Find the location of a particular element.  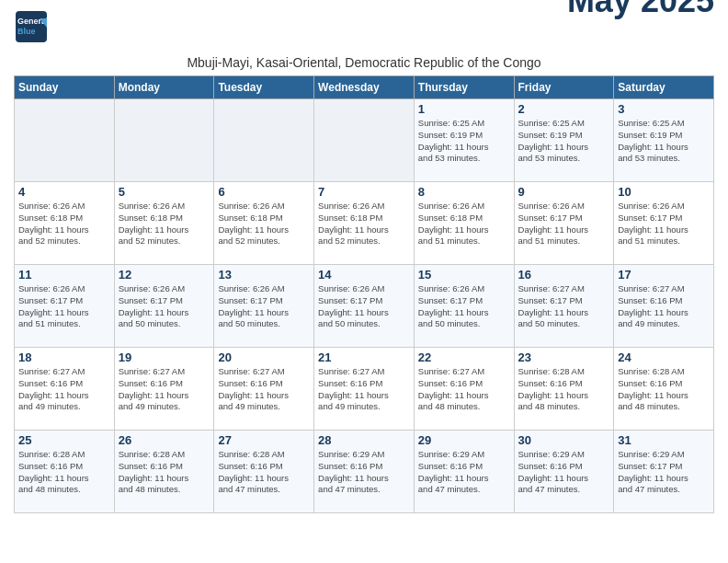

header-area: General Blue May 2025 is located at coordinates (364, 30).